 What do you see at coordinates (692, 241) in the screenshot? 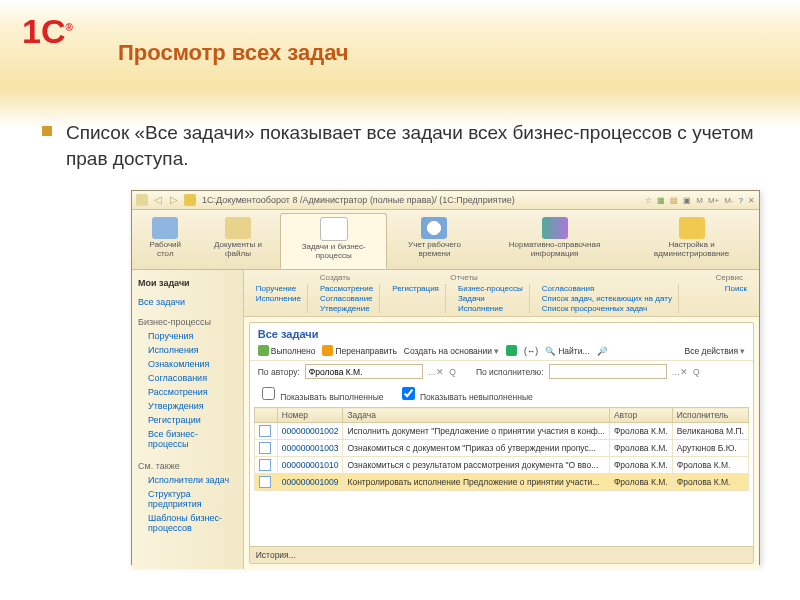
I see `nav-admin: Настройка и администрирование` at bounding box center [692, 241].